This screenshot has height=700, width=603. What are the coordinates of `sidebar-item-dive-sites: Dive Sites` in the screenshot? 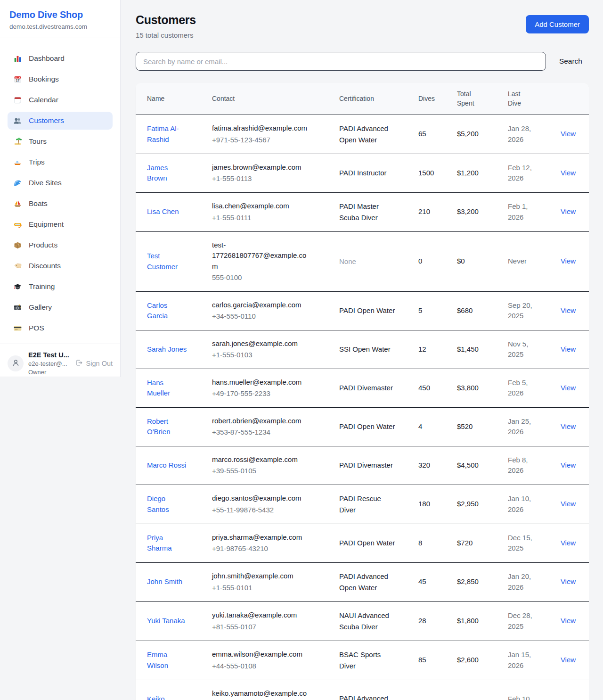 It's located at (60, 183).